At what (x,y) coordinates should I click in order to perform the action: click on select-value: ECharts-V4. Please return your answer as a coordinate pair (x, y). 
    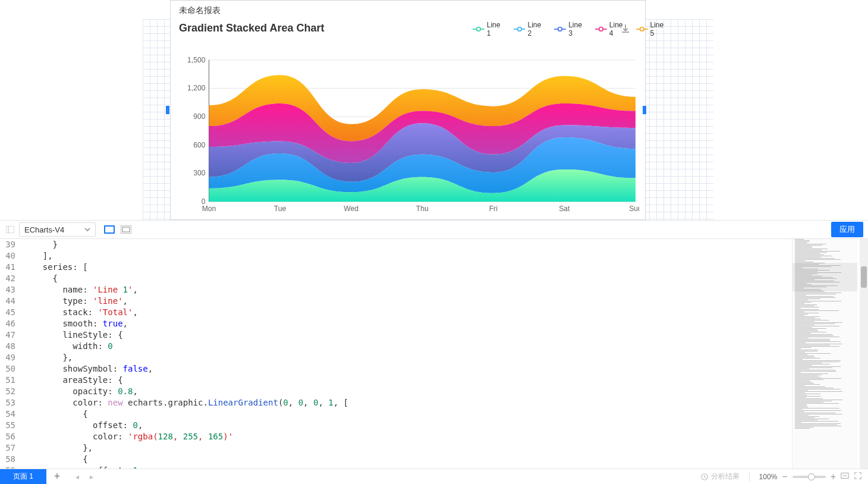
    Looking at the image, I should click on (44, 230).